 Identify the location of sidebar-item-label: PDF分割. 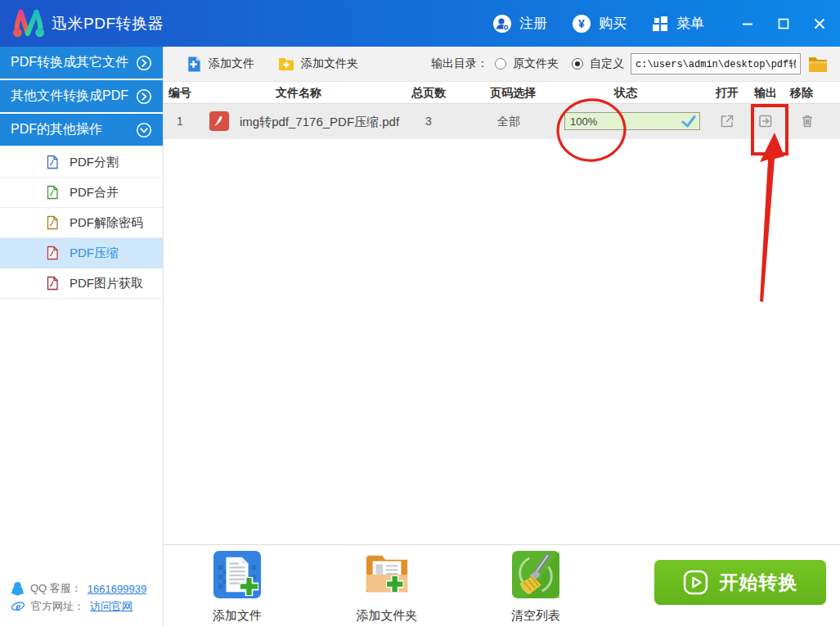
(94, 162).